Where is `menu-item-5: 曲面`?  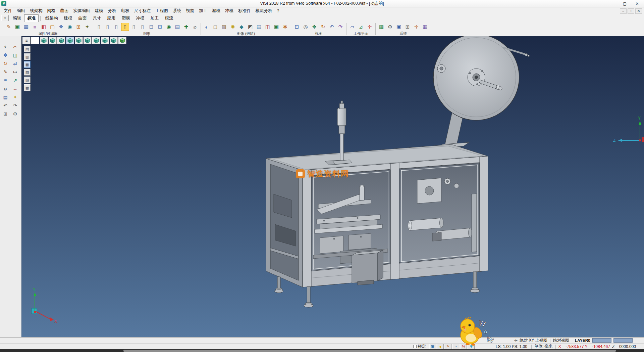 menu-item-5: 曲面 is located at coordinates (64, 11).